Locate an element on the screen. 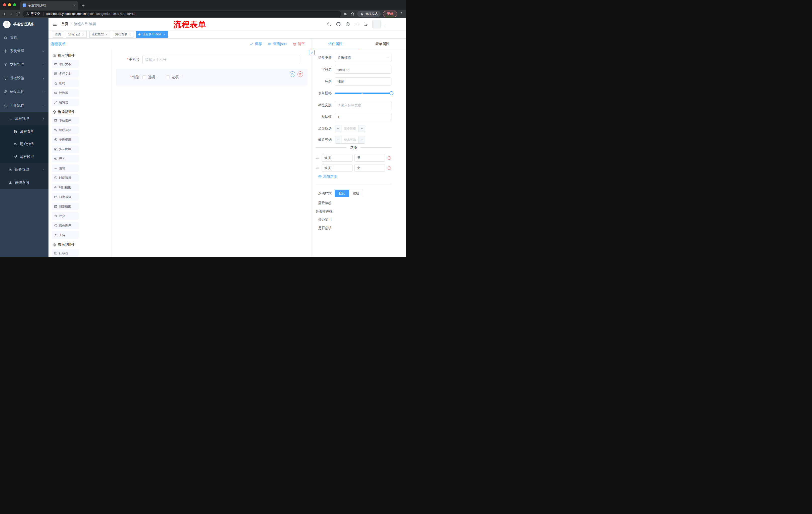  comp-textarea: 多行文本 is located at coordinates (65, 74).